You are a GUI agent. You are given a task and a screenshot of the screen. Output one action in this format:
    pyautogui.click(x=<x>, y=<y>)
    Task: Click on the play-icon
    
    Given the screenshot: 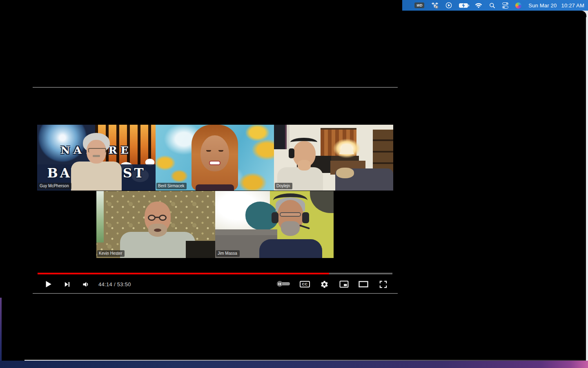 What is the action you would take?
    pyautogui.click(x=48, y=284)
    